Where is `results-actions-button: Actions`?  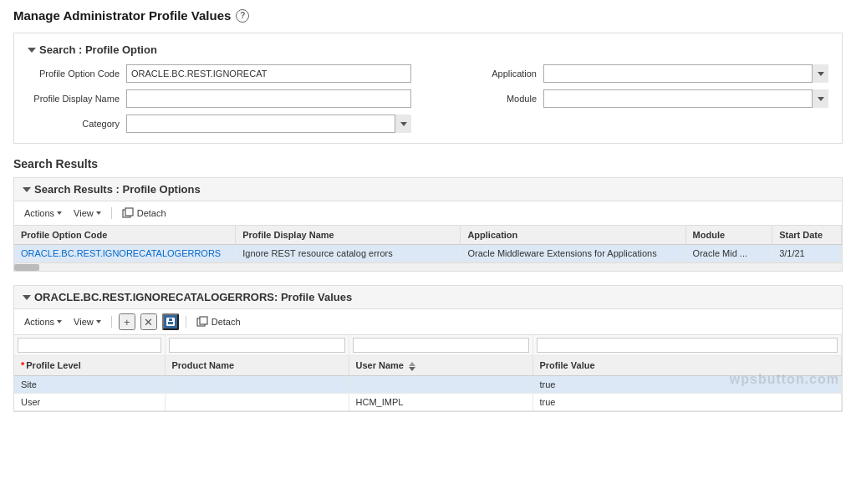 results-actions-button: Actions is located at coordinates (43, 213).